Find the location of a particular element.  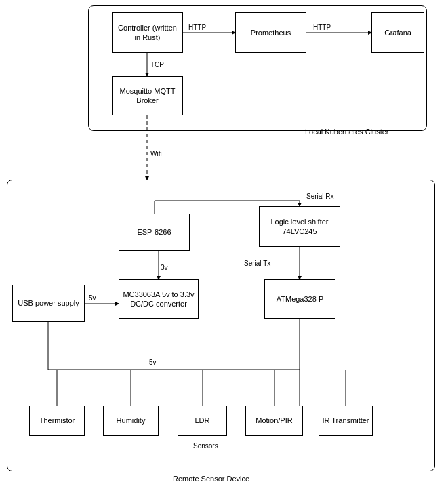

svg-text: Wifi is located at coordinates (156, 153).